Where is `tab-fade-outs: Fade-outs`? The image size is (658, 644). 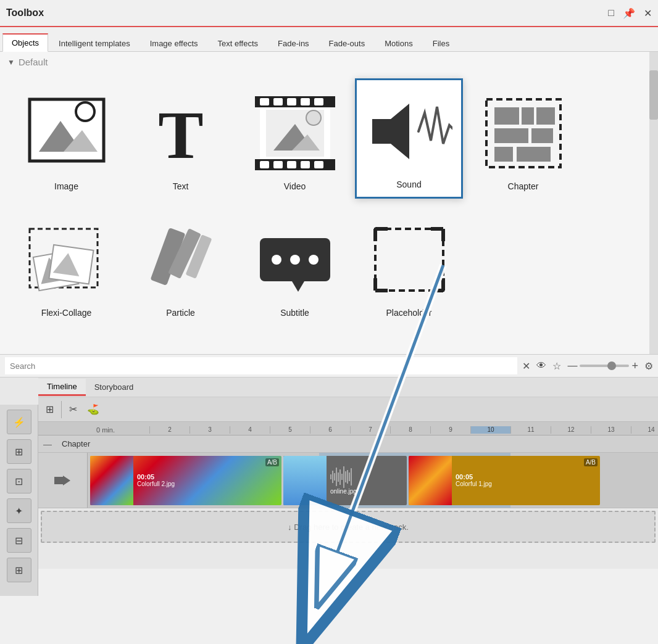 tab-fade-outs: Fade-outs is located at coordinates (347, 43).